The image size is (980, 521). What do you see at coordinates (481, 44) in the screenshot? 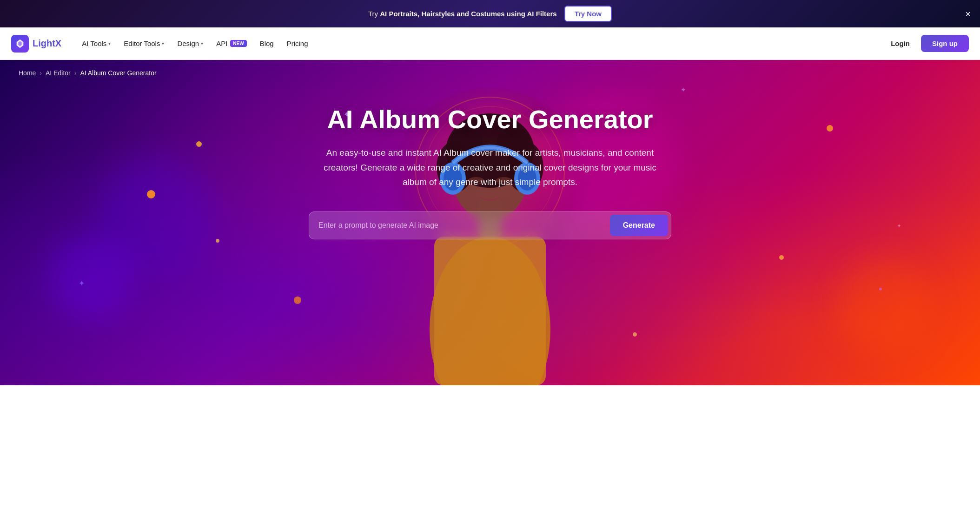
I see `nav-links: AI Tools ▾ Editor Tools ▾ Design ▾ API N…` at bounding box center [481, 44].